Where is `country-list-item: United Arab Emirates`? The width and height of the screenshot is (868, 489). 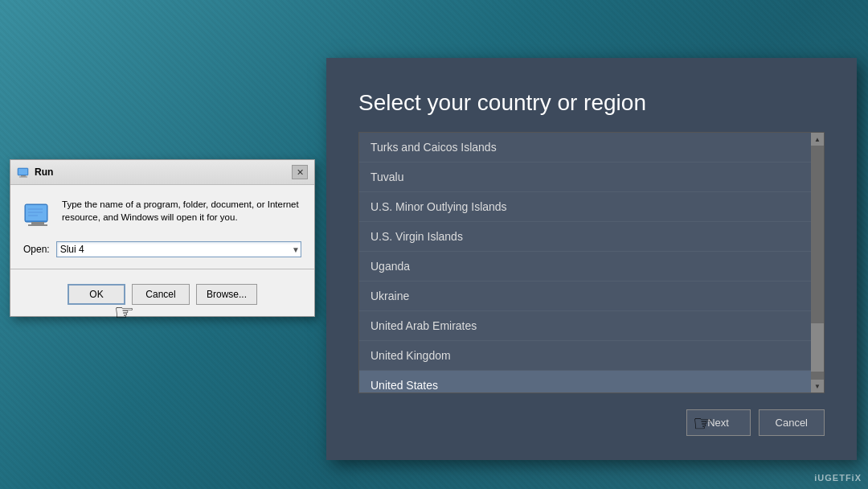
country-list-item: United Arab Emirates is located at coordinates (585, 327).